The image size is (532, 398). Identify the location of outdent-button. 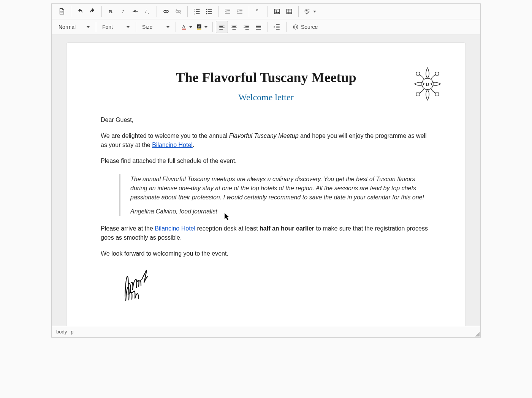
(228, 11).